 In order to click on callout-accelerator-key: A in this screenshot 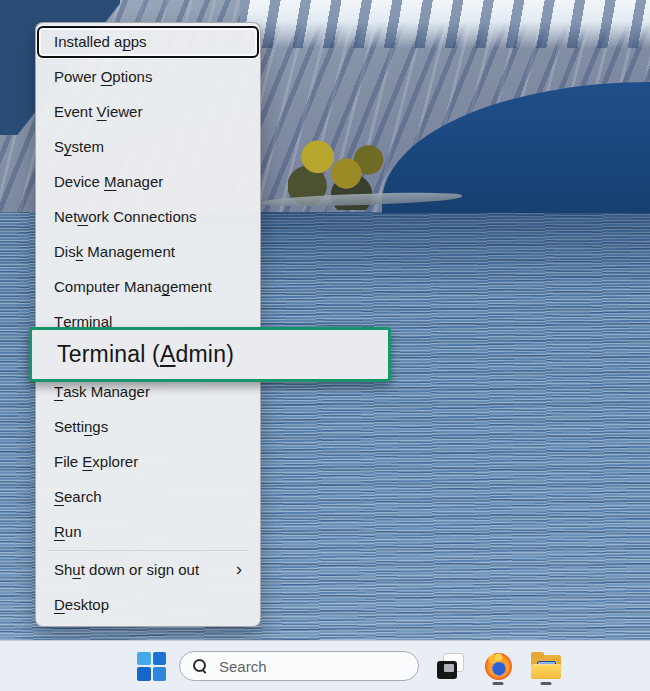, I will do `click(168, 354)`.